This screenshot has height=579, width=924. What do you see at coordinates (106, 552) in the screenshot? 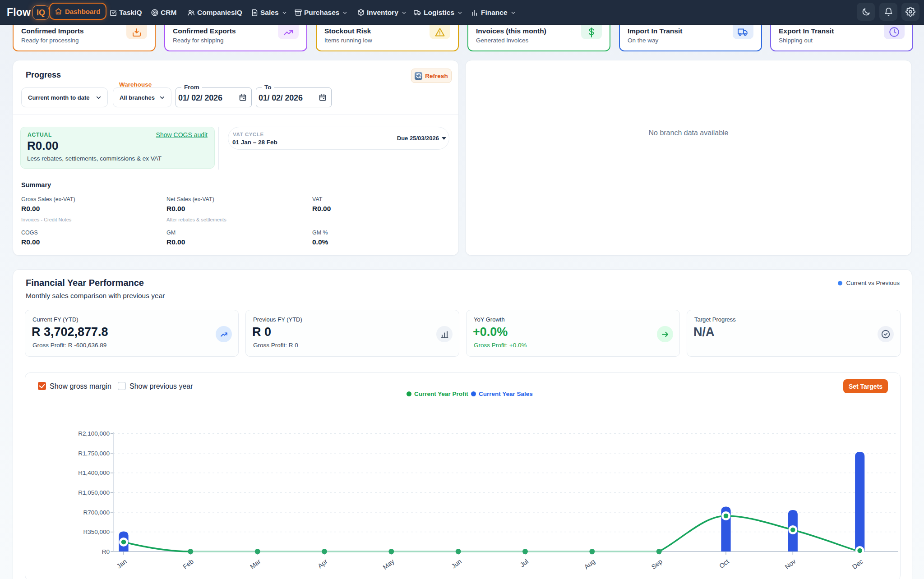
I see `svg-text: R0` at bounding box center [106, 552].